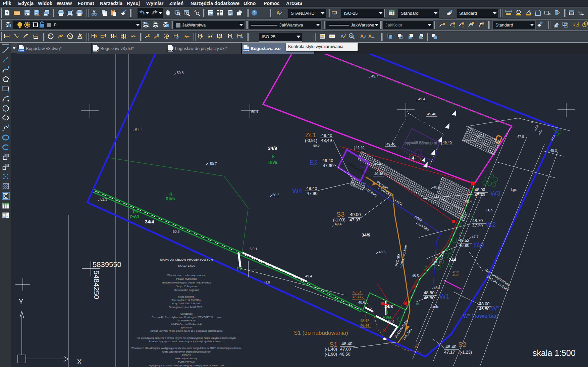 The image size is (588, 367). I want to click on svg-text: DWG, so click(21, 50).